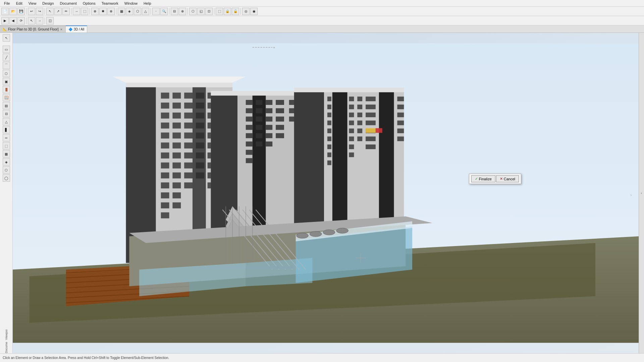 The image size is (644, 362). Describe the element at coordinates (6, 178) in the screenshot. I see `shell-tool: ◯` at that location.